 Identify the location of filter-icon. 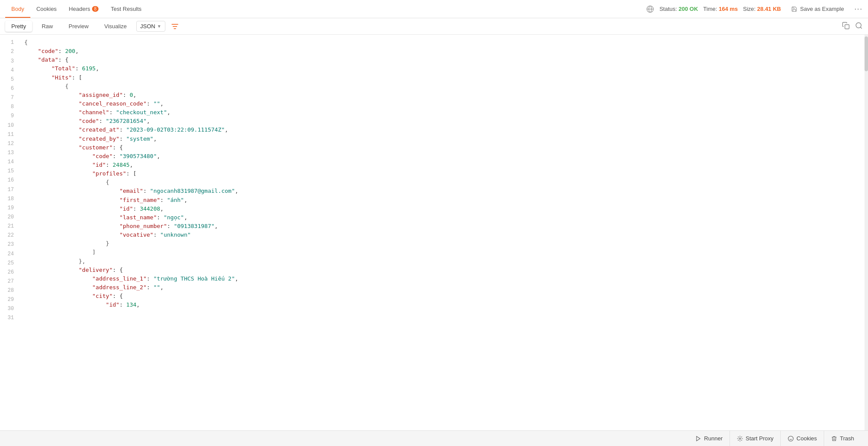
(175, 26).